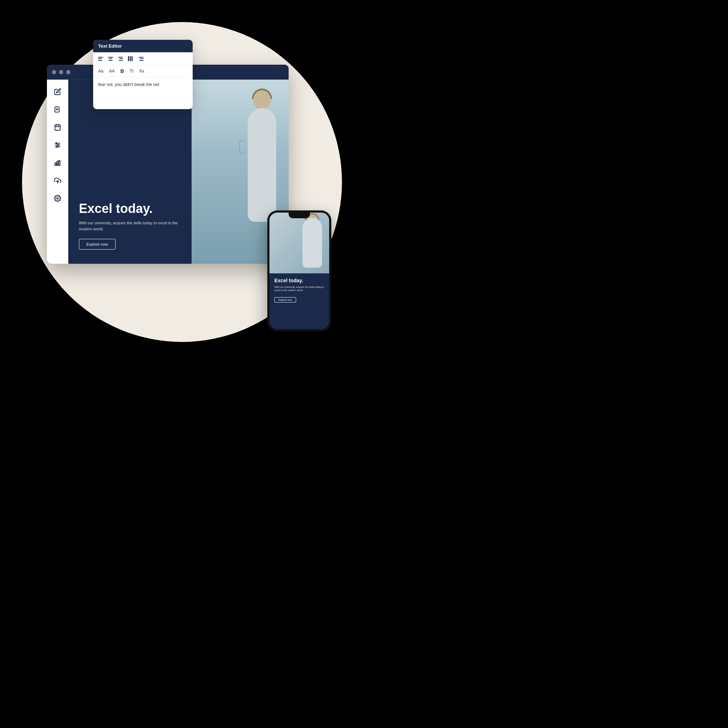 The width and height of the screenshot is (728, 728). Describe the element at coordinates (143, 72) in the screenshot. I see `text-editor-toolbar2: Aa AA B Tt Xx` at that location.